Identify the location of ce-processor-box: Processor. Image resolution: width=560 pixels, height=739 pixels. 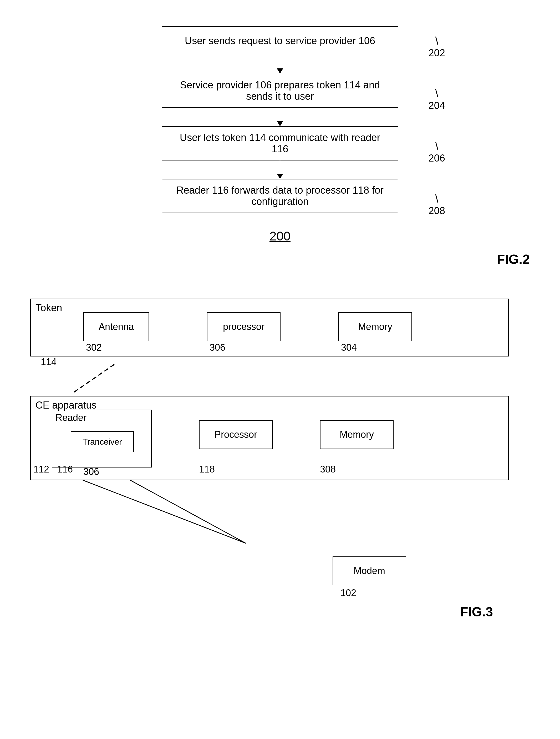
(236, 435).